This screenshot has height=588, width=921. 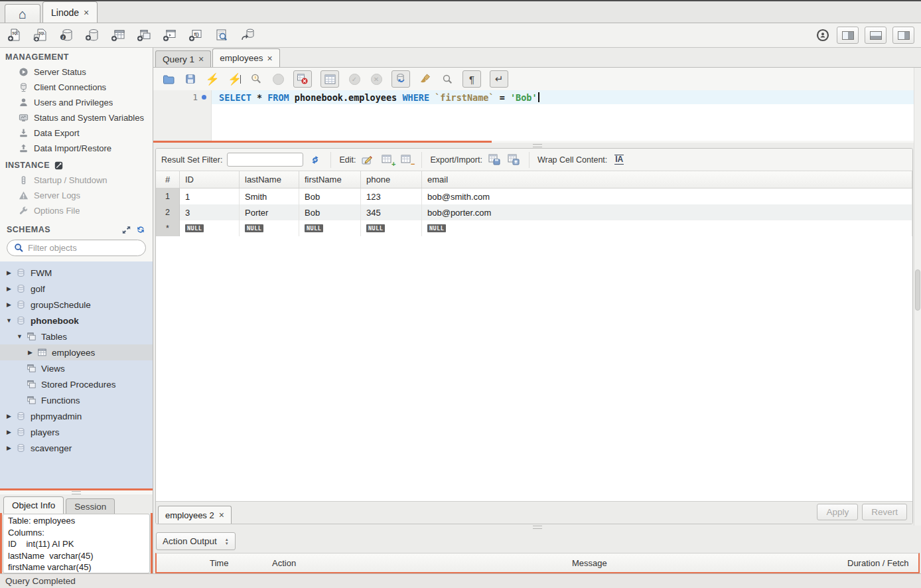 What do you see at coordinates (269, 212) in the screenshot?
I see `data-cell: Porter` at bounding box center [269, 212].